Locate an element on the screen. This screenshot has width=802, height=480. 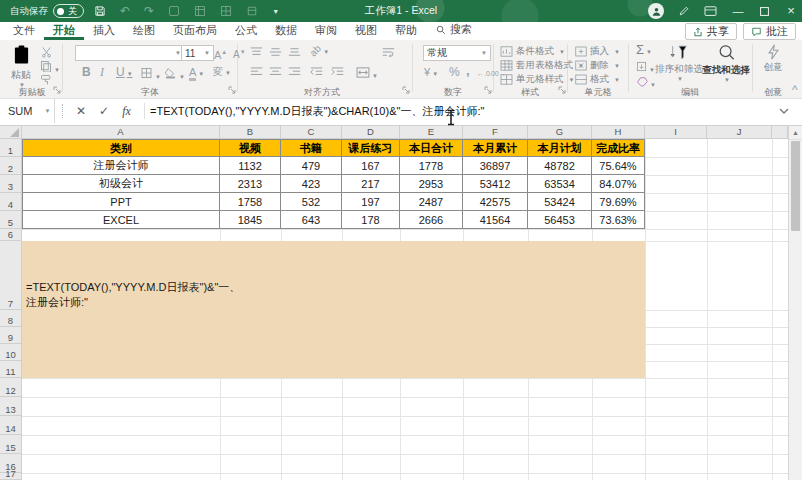
format-qat-icon is located at coordinates (252, 11).